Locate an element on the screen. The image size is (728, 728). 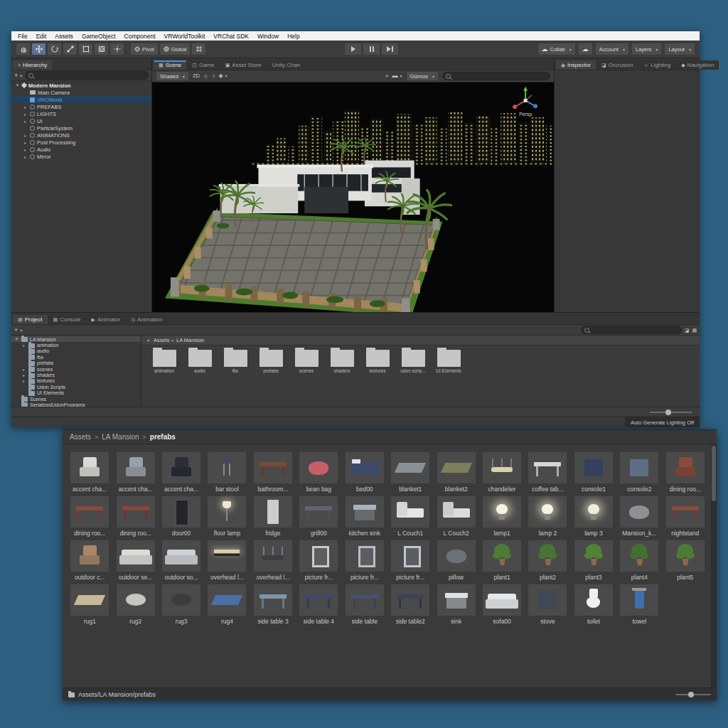
project-tree-item: SerializedUdonPrograms is located at coordinates (76, 404).